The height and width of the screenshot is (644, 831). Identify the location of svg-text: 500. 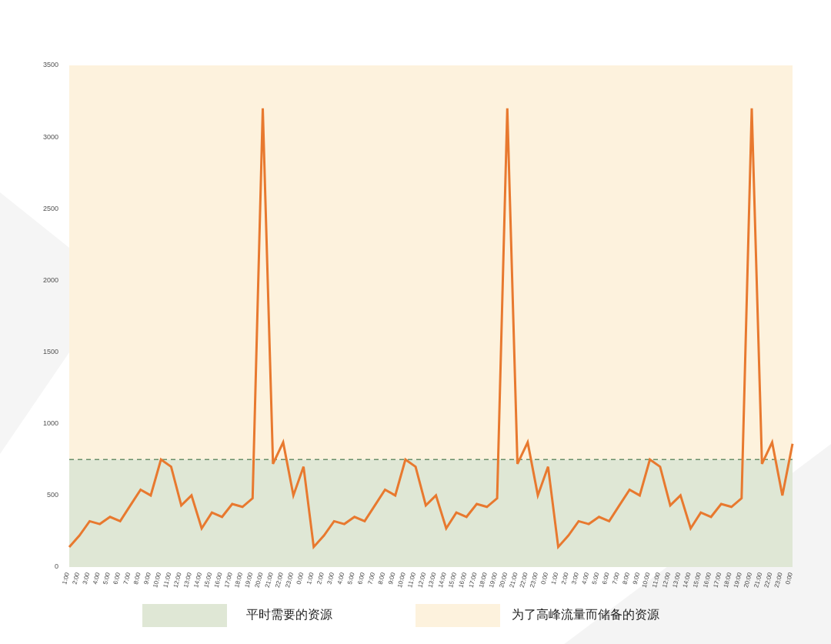
(52, 495).